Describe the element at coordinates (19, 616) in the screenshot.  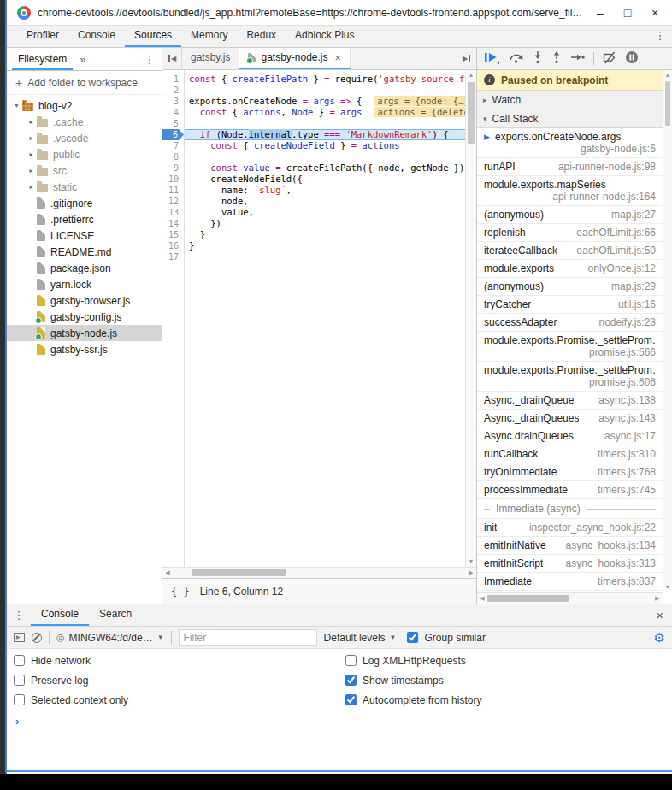
I see `drawer-menu-icon` at that location.